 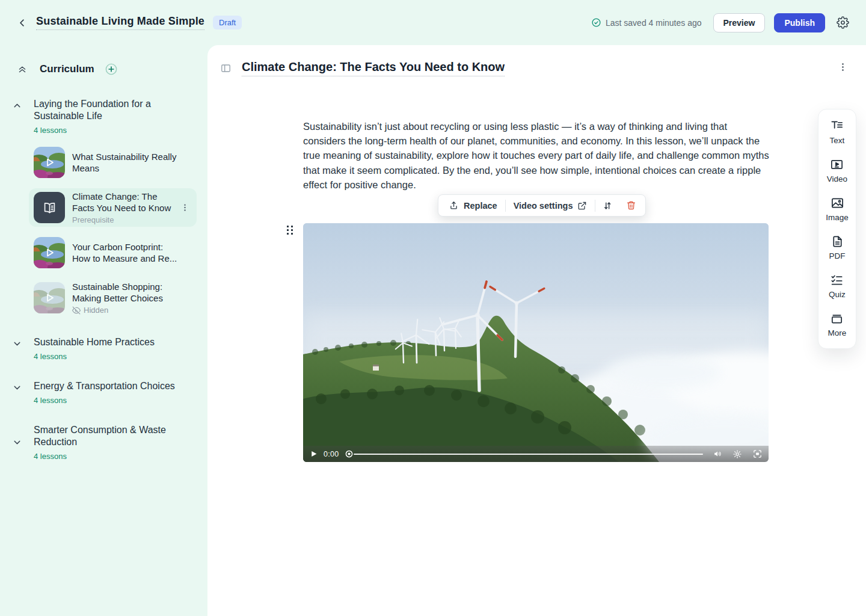 What do you see at coordinates (837, 126) in the screenshot?
I see `text-icon` at bounding box center [837, 126].